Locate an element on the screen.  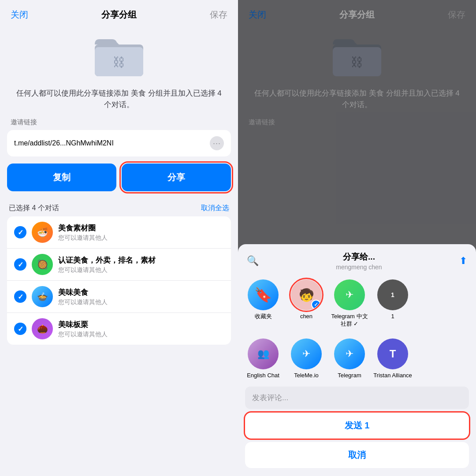
contact-name-telegram-cn: Telegram 中文社群 ✓ is located at coordinates (349, 320).